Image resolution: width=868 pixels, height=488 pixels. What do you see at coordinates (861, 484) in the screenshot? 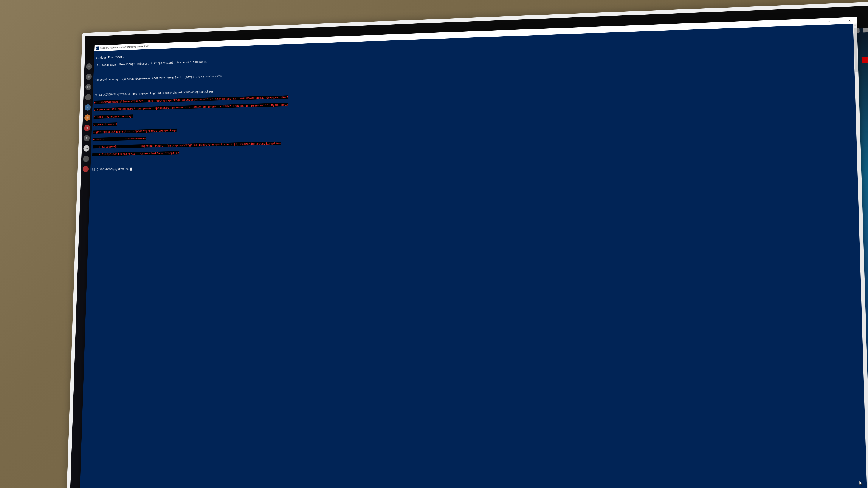
I see `mouse-cursor-icon` at bounding box center [861, 484].